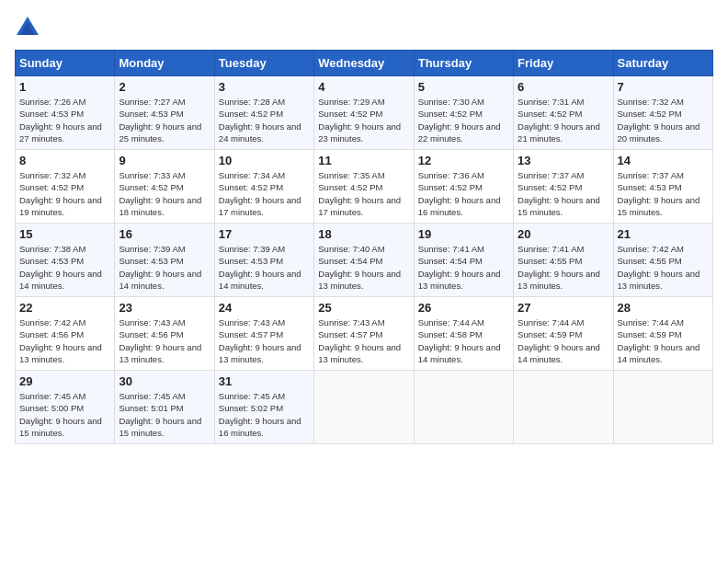 This screenshot has height=563, width=728. I want to click on logo-icon, so click(28, 28).